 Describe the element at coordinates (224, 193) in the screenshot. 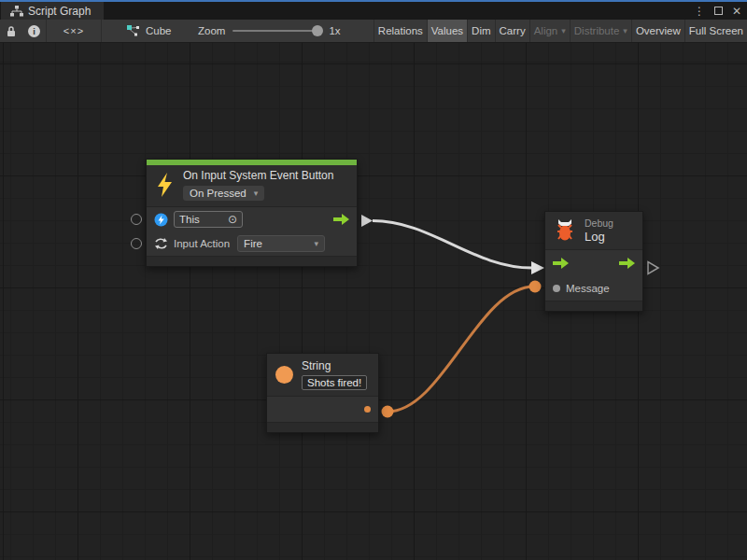

I see `event-mode-dropdown: On Pressed ▾` at that location.